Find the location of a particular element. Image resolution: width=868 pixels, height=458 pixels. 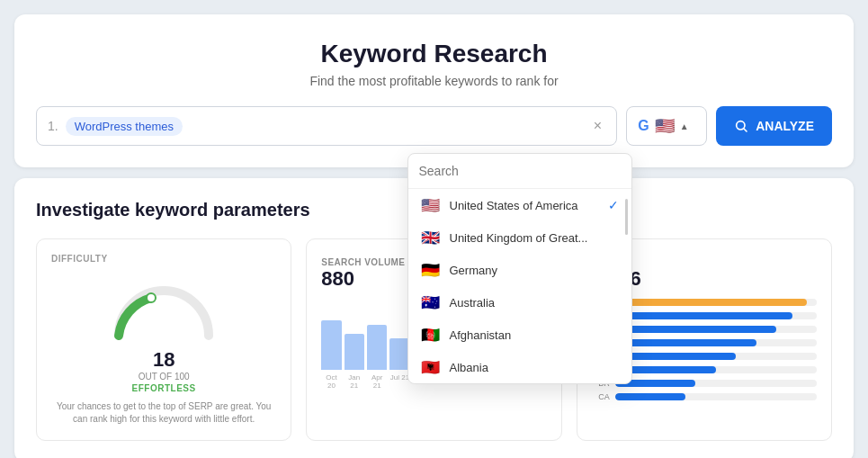

chevron-up-icon: ▲ is located at coordinates (685, 126).